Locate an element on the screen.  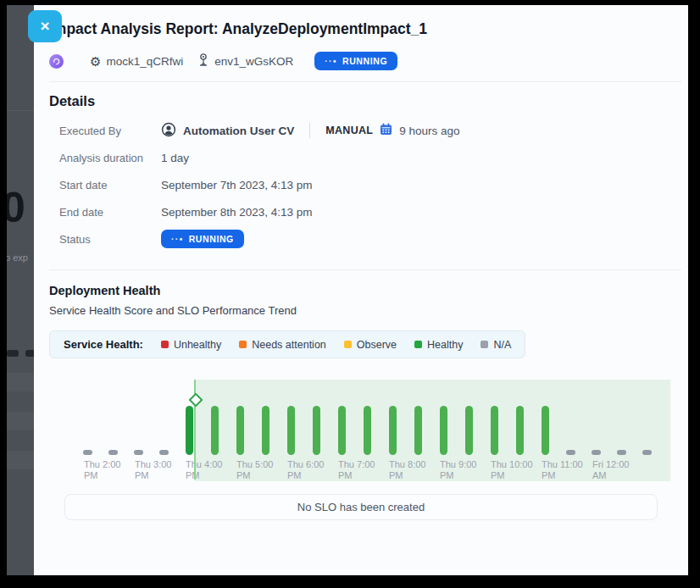
no-slo-message: No SLO has been created is located at coordinates (361, 507).